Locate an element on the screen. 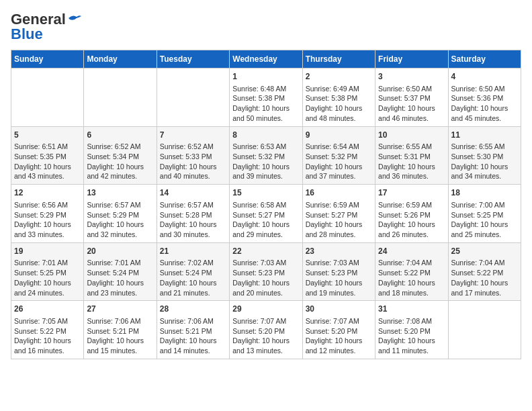 This screenshot has height=411, width=532. calendar-cell: 14Sunrise: 6:57 AM Sunset: 5:28 PM Dayli… is located at coordinates (193, 214).